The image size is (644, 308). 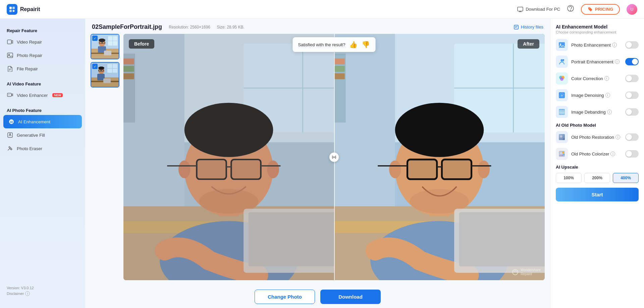 What do you see at coordinates (30, 149) in the screenshot?
I see `sidebar-item-photo-eraser-label: Photo Eraser` at bounding box center [30, 149].